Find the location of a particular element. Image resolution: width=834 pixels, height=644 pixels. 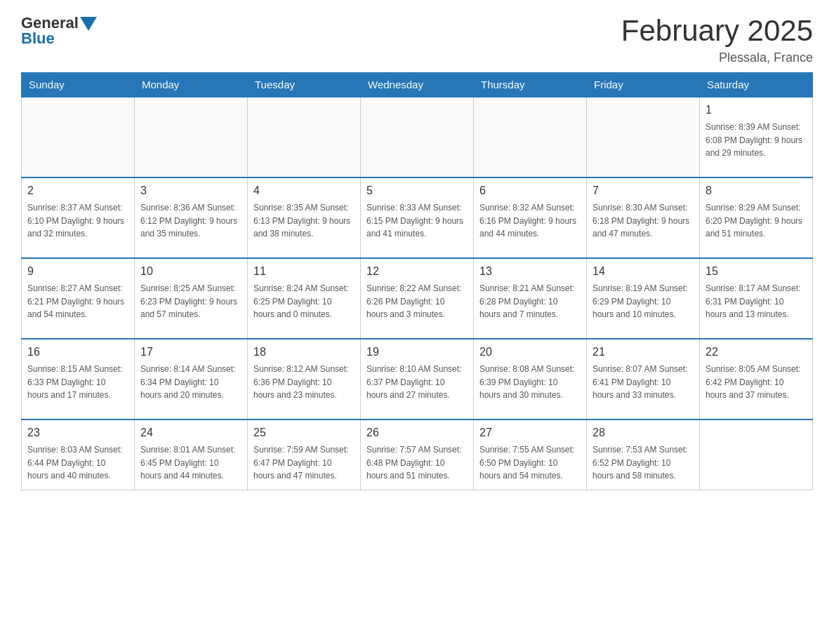

day-number: 4 is located at coordinates (304, 191).